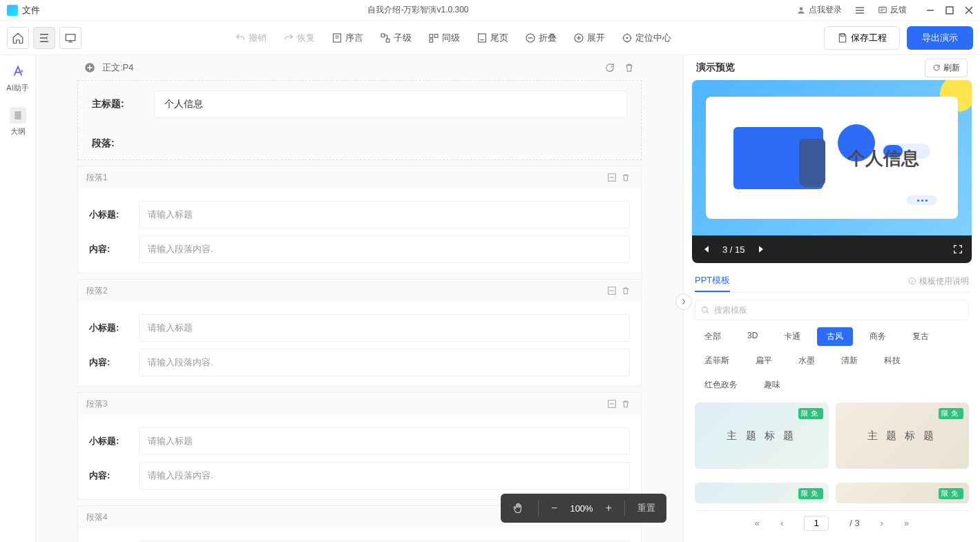 The height and width of the screenshot is (542, 980). Describe the element at coordinates (854, 523) in the screenshot. I see `pager-total: / 3` at that location.